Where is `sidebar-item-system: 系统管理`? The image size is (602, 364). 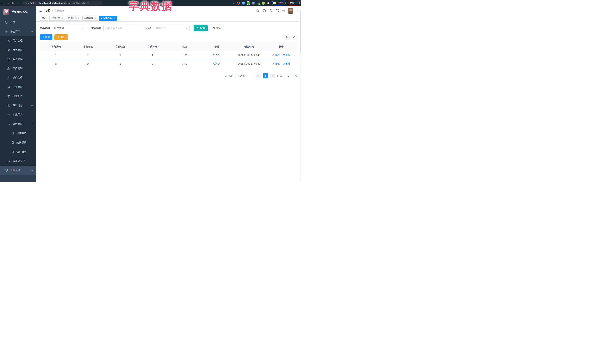
sidebar-item-system: 系统管理 is located at coordinates (18, 31).